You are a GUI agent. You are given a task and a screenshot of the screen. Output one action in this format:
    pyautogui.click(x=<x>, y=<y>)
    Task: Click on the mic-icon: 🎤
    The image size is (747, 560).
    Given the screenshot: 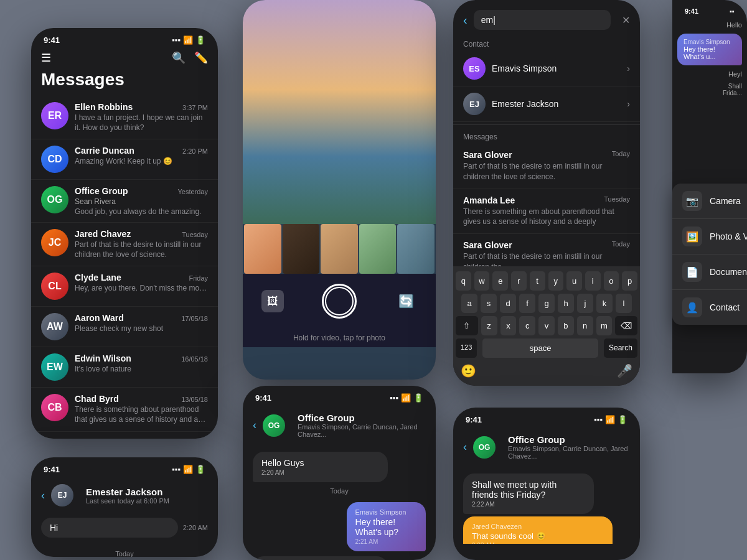 What is the action you would take?
    pyautogui.click(x=625, y=371)
    